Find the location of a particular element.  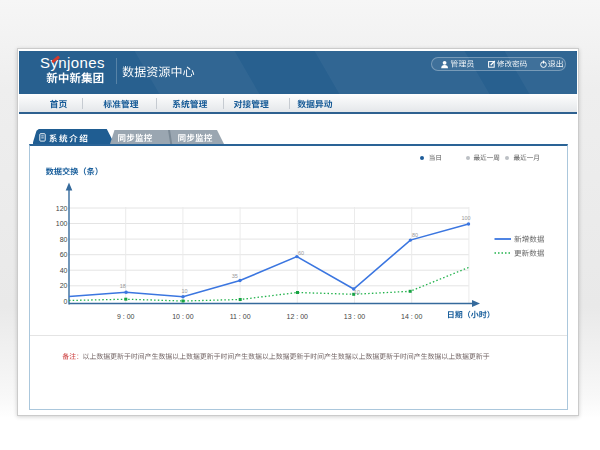

svg-text: 11 : 00 is located at coordinates (240, 316).